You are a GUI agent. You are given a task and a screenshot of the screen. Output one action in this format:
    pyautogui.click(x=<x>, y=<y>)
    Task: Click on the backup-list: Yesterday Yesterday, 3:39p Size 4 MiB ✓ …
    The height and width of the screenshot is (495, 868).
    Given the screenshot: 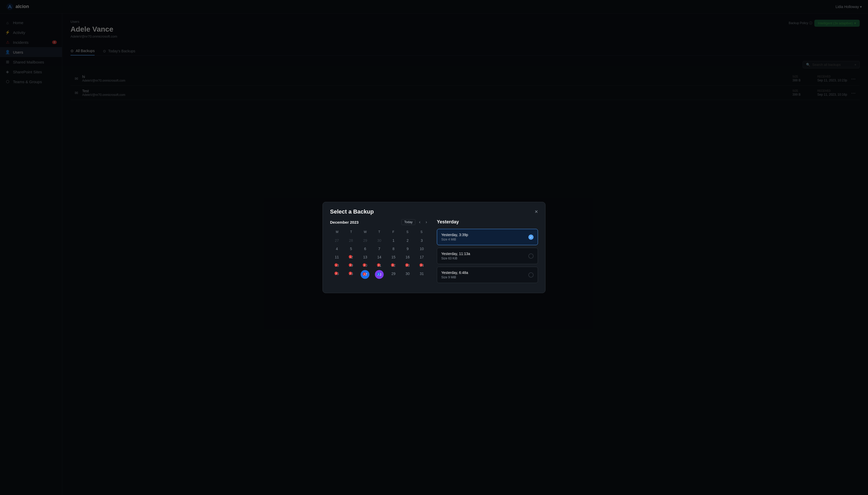 What is the action you would take?
    pyautogui.click(x=488, y=252)
    